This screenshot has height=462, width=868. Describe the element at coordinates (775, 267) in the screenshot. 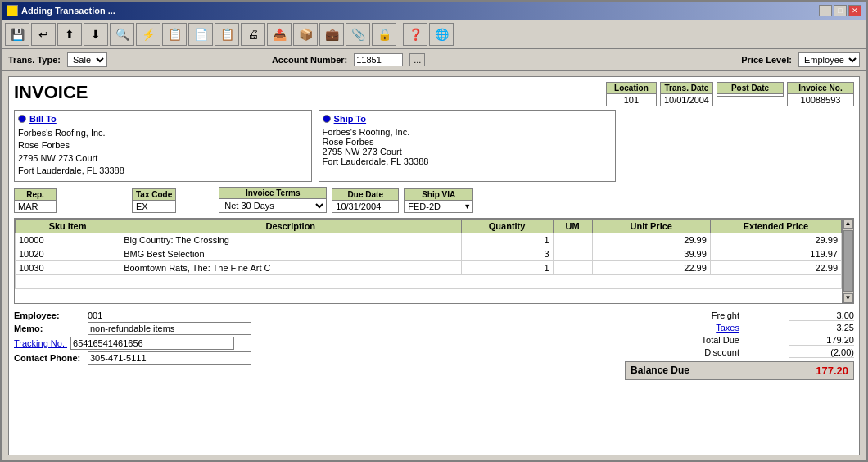

I see `ext-price-cell: 22.99` at that location.